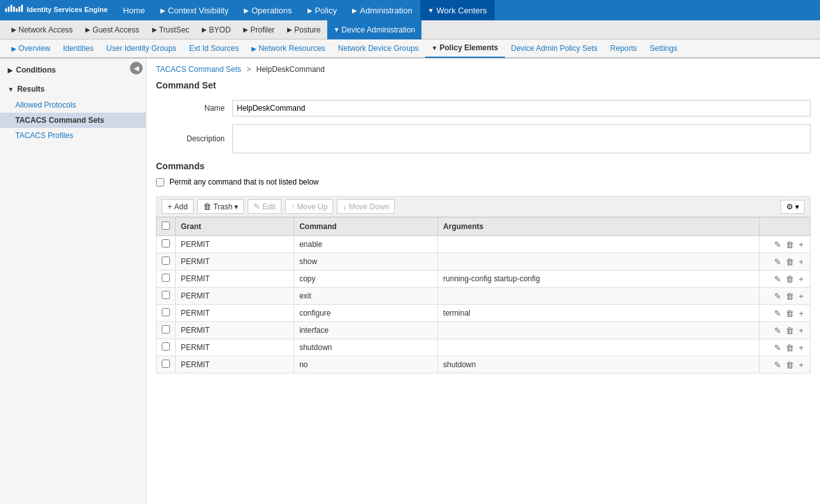  Describe the element at coordinates (778, 262) in the screenshot. I see `row-edit-btn-1: ✎` at that location.